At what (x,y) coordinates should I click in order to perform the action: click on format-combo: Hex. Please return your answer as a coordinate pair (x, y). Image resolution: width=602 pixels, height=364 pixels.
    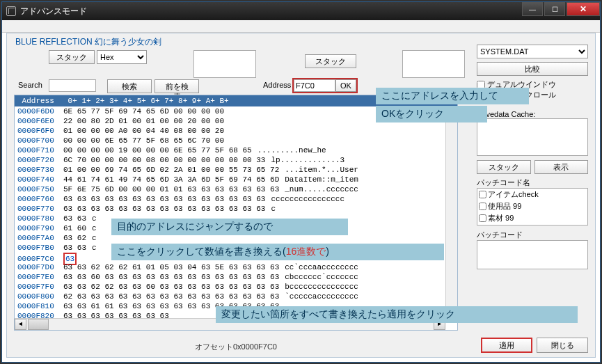
    Looking at the image, I should click on (122, 57).